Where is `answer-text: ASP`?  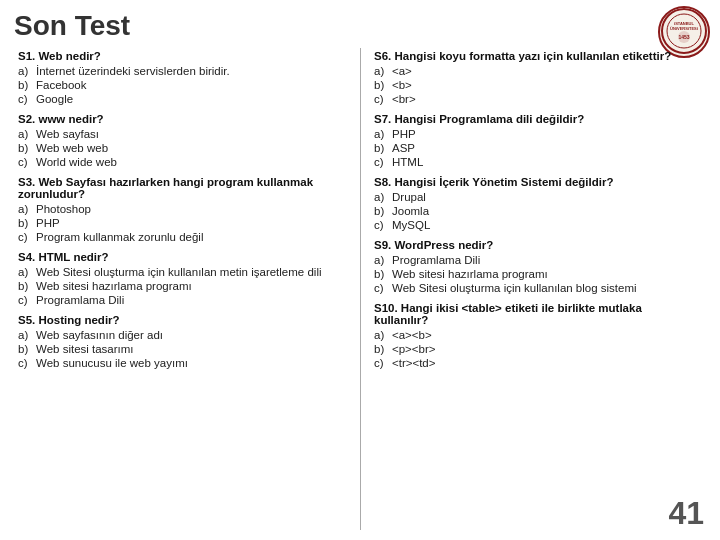
answer-text: ASP is located at coordinates (404, 148).